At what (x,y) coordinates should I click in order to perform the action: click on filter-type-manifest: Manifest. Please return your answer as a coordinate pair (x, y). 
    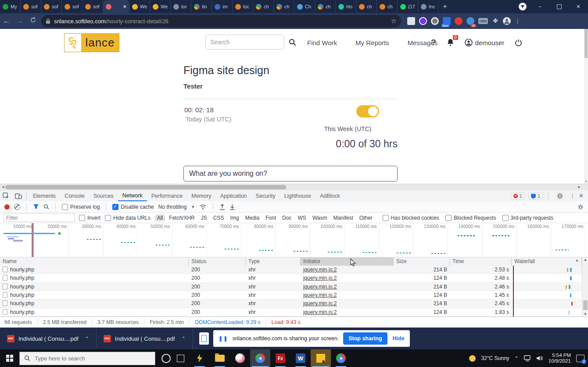
    Looking at the image, I should click on (343, 218).